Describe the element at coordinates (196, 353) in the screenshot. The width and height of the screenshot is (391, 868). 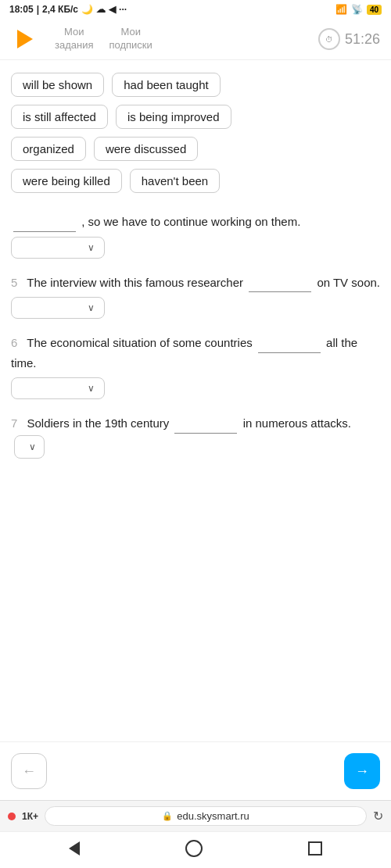
I see `exercise-6-sentence: 6 The economical situation of some count…` at that location.